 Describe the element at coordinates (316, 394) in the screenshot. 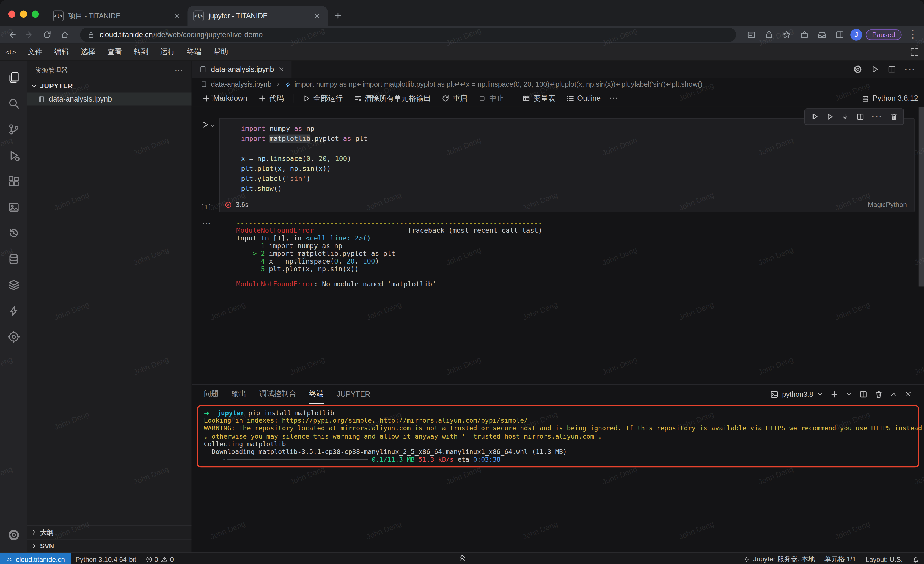

I see `panel-tab-terminal: 终端` at that location.